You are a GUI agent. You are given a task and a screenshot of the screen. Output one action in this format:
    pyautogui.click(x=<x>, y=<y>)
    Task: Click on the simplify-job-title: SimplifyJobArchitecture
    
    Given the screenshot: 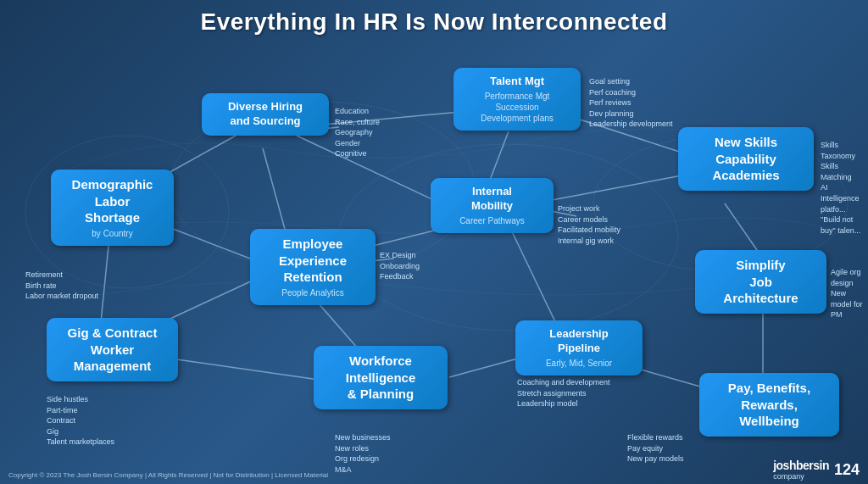 What is the action you would take?
    pyautogui.click(x=761, y=281)
    